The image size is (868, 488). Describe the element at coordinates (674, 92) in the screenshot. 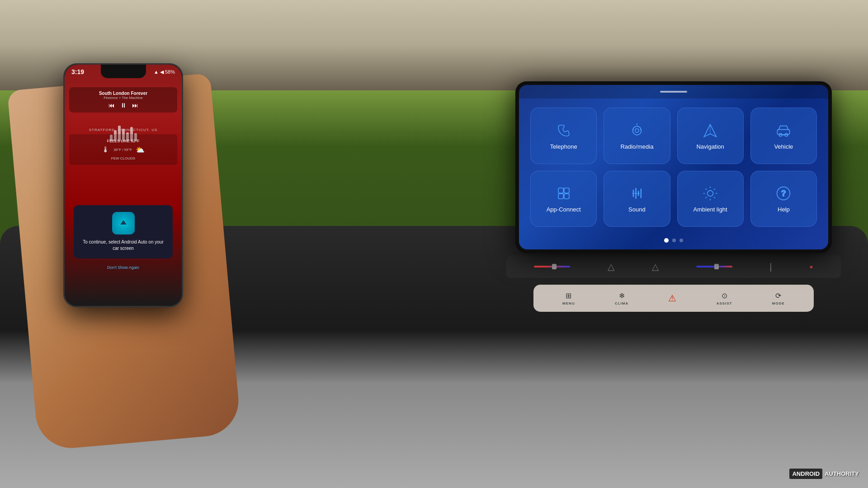

I see `car-screen-indicator` at that location.